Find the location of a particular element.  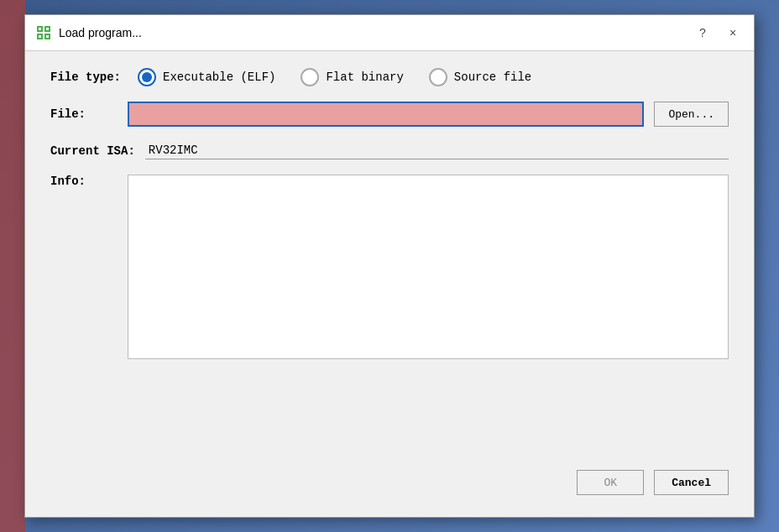

info-label: Info: is located at coordinates (84, 181).